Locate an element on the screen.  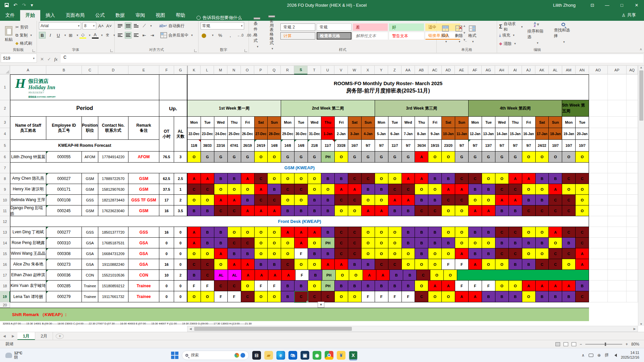
page-break-view-icon is located at coordinates (574, 344).